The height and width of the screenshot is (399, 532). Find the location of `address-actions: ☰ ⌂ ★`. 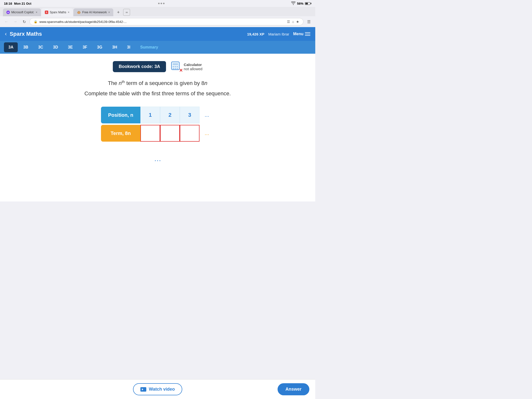

address-actions: ☰ ⌂ ★ is located at coordinates (293, 22).